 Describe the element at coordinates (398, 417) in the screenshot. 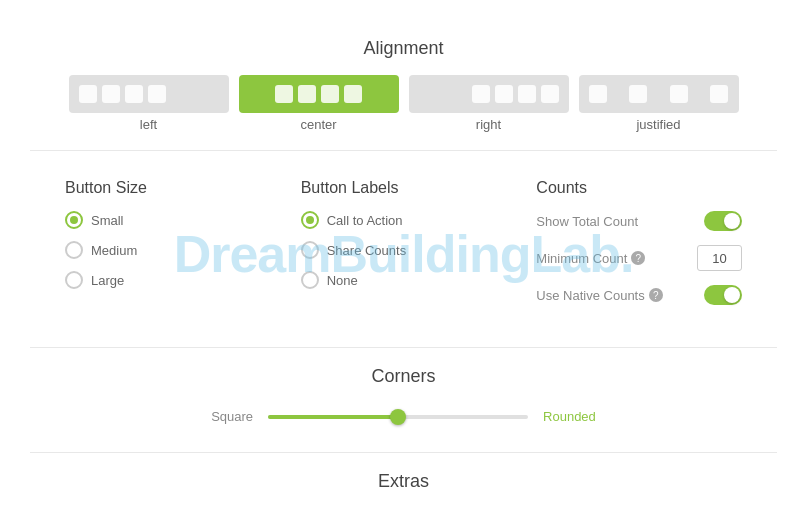

I see `slider-thumb` at that location.